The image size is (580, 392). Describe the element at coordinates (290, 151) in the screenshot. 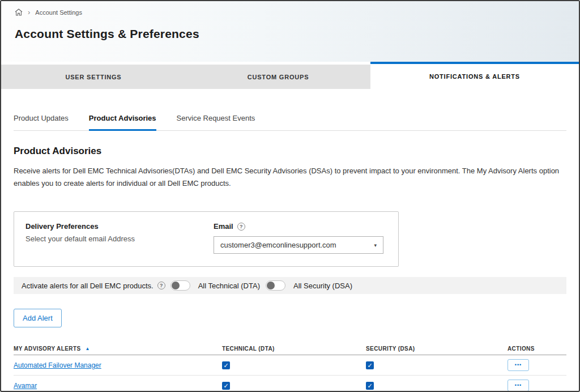

I see `section-title: Product Advisories` at that location.